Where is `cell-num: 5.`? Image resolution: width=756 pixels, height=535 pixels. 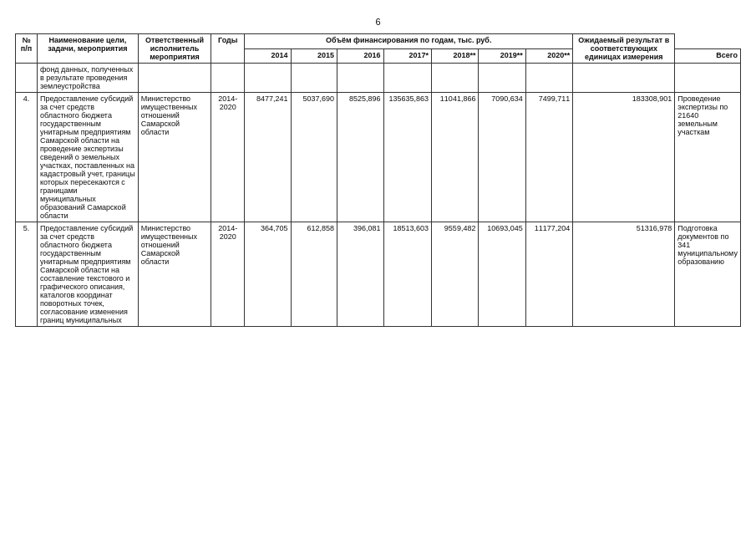 cell-num: 5. is located at coordinates (27, 274).